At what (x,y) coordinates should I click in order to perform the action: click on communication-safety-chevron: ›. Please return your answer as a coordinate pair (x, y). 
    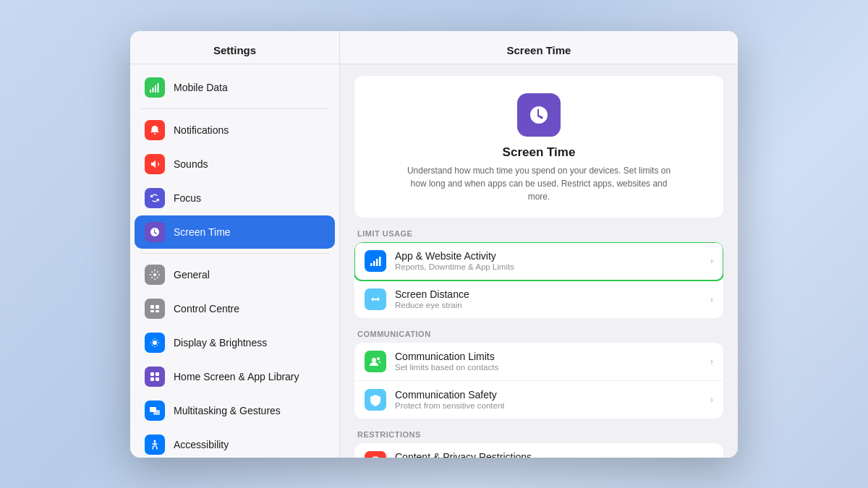
    Looking at the image, I should click on (712, 399).